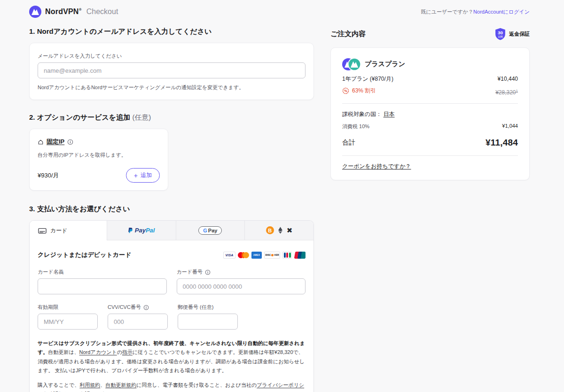 This screenshot has width=564, height=392. Describe the element at coordinates (257, 255) in the screenshot. I see `amex-icon: AMEX` at that location.